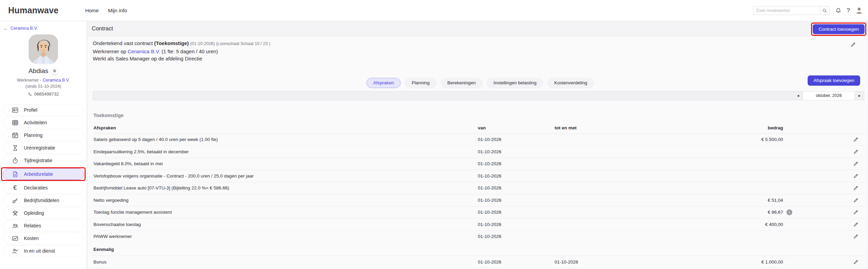 Image resolution: width=868 pixels, height=269 pixels. What do you see at coordinates (44, 145) in the screenshot?
I see `sidebar: ← Ceramica B.V.` at bounding box center [44, 145].